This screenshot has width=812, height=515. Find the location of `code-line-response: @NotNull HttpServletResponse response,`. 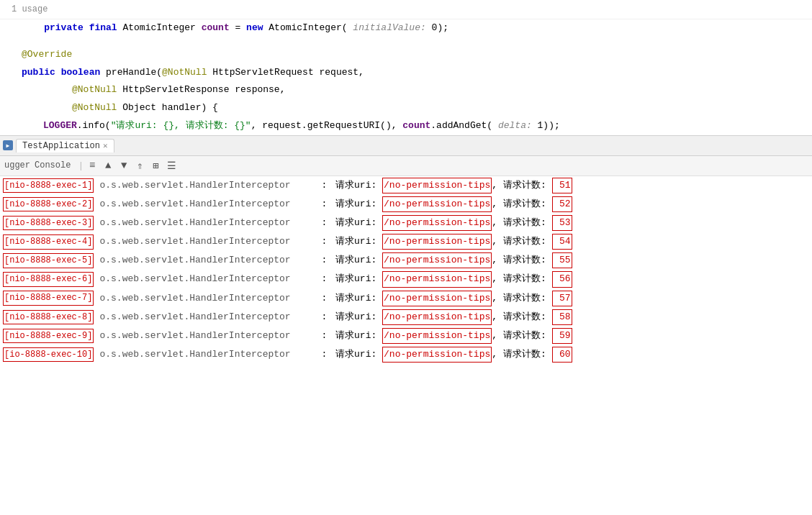

code-line-response: @NotNull HttpServletResponse response, is located at coordinates (406, 91).